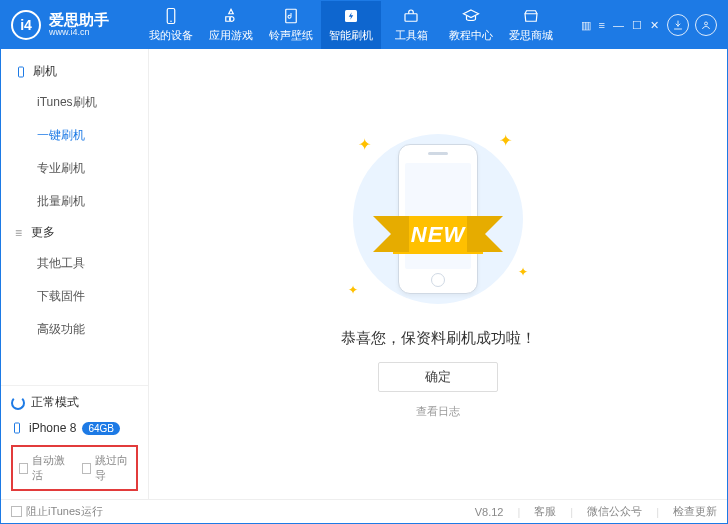  I want to click on checkbox-label: 阻止iTunes运行, so click(64, 512).